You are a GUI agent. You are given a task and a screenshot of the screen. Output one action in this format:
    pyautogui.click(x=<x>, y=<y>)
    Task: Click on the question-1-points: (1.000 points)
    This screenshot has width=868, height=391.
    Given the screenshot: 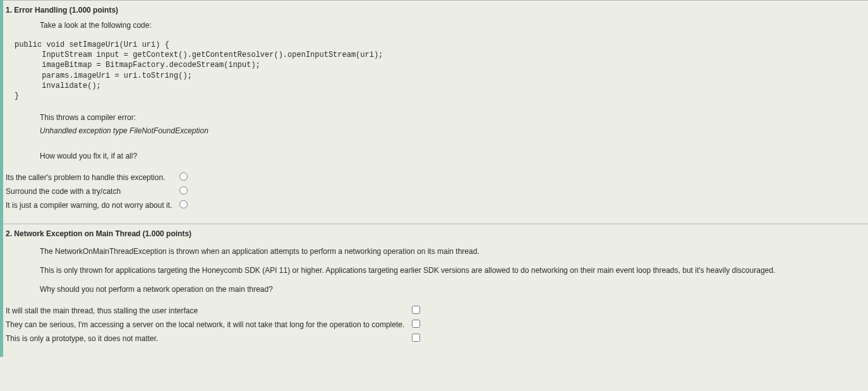 What is the action you would take?
    pyautogui.click(x=93, y=10)
    